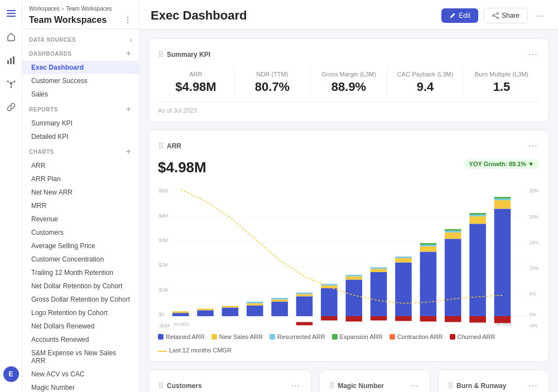 Image resolution: width=558 pixels, height=392 pixels. I want to click on edit-button: Edit, so click(460, 16).